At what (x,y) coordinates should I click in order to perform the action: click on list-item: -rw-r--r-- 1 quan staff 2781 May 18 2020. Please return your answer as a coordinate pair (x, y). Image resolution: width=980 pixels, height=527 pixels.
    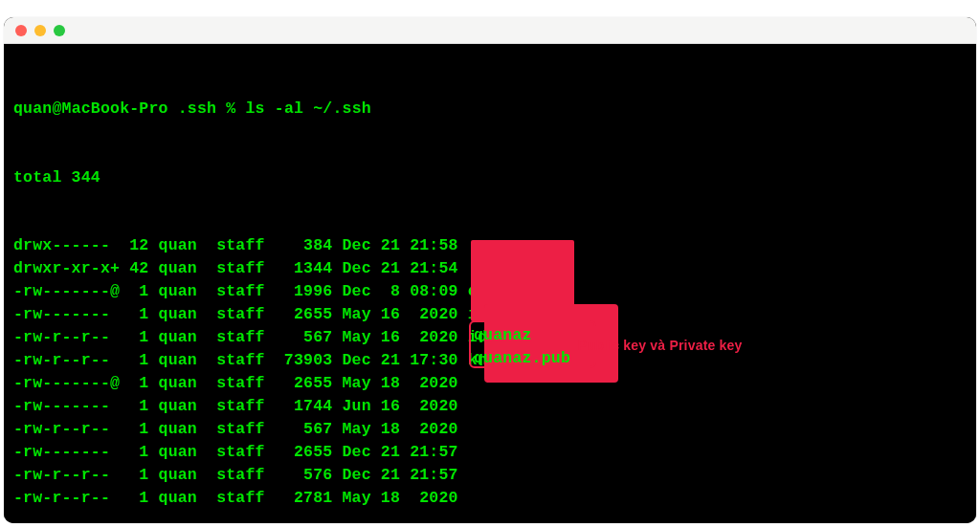
    Looking at the image, I should click on (490, 498).